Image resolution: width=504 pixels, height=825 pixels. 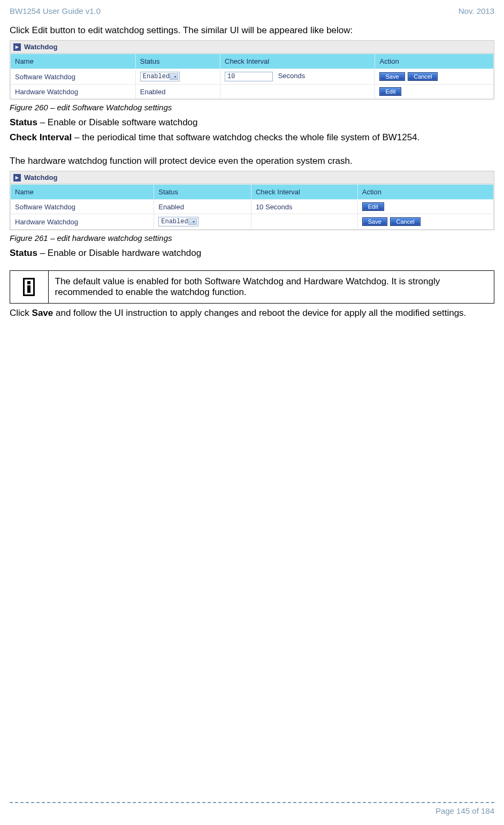 What do you see at coordinates (252, 253) in the screenshot?
I see `status-line-2: Status – Enable or Disable hardware watc…` at bounding box center [252, 253].